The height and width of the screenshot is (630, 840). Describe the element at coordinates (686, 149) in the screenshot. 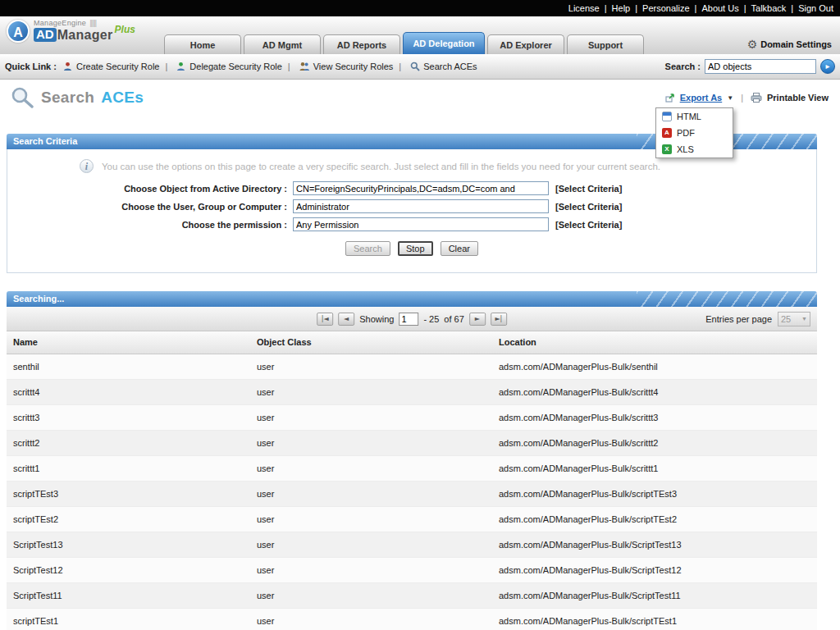

I see `export-xls-label: XLS` at that location.